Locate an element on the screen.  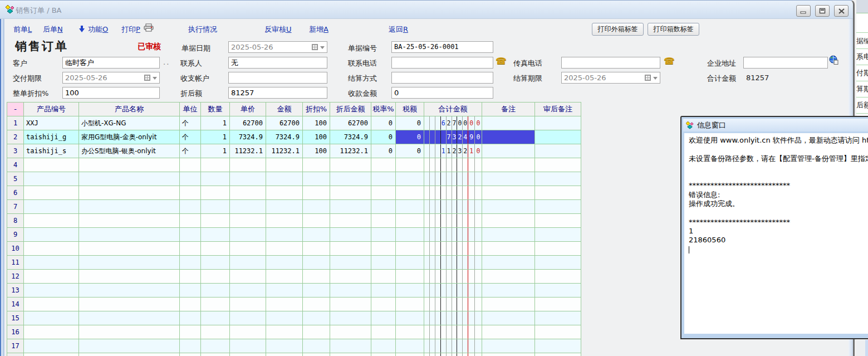
cell-total: 1123210 is located at coordinates (453, 152).